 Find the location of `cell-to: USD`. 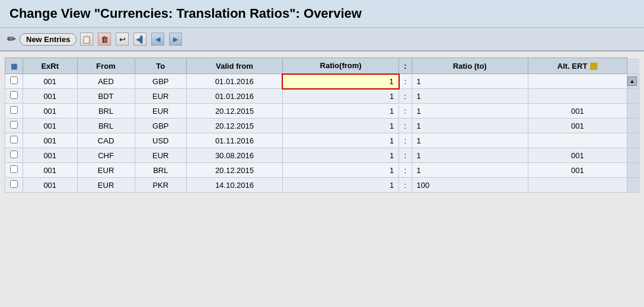

cell-to: USD is located at coordinates (160, 141).